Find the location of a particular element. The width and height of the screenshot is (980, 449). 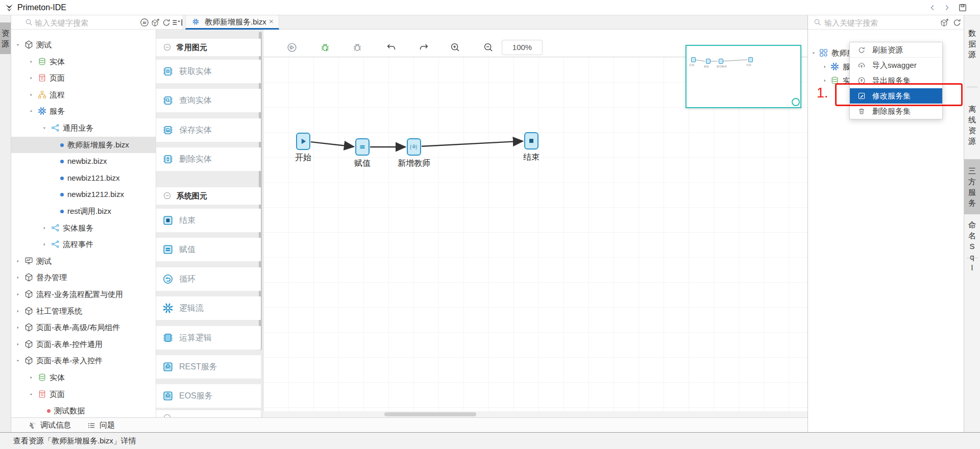

tree-item-服务: 服务 is located at coordinates (84, 111).